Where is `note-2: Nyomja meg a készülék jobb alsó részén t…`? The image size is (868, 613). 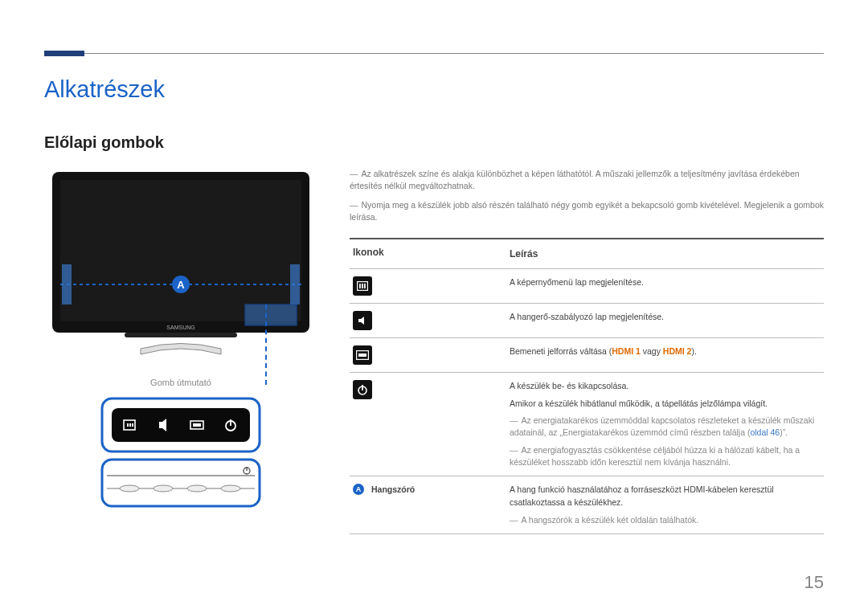 note-2: Nyomja meg a készülék jobb alsó részén t… is located at coordinates (587, 210).